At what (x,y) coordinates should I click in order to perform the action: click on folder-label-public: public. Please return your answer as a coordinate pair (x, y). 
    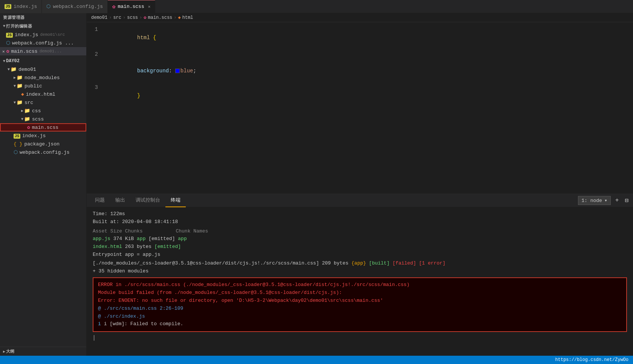
    Looking at the image, I should click on (33, 86).